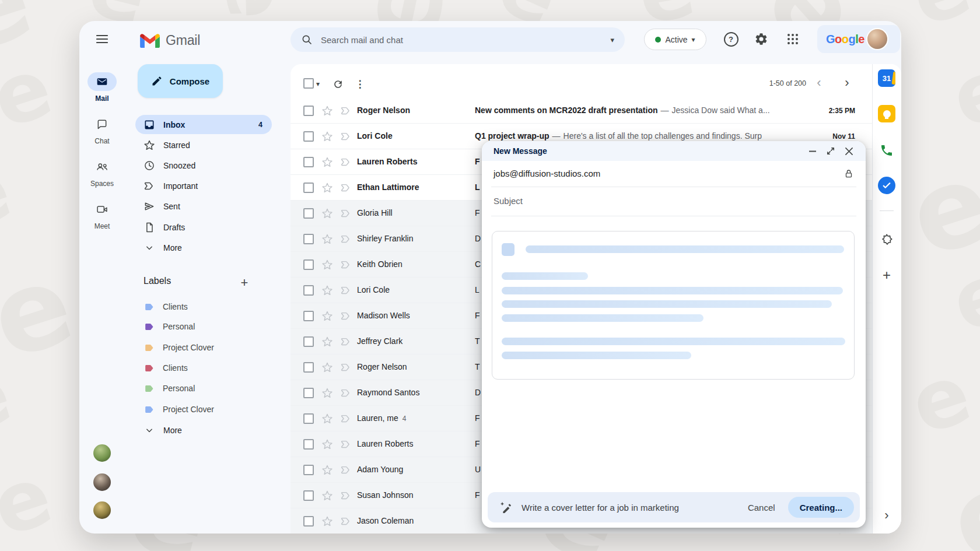 The height and width of the screenshot is (551, 980). What do you see at coordinates (457, 40) in the screenshot?
I see `search-bar: Search mail and chat ▾` at bounding box center [457, 40].